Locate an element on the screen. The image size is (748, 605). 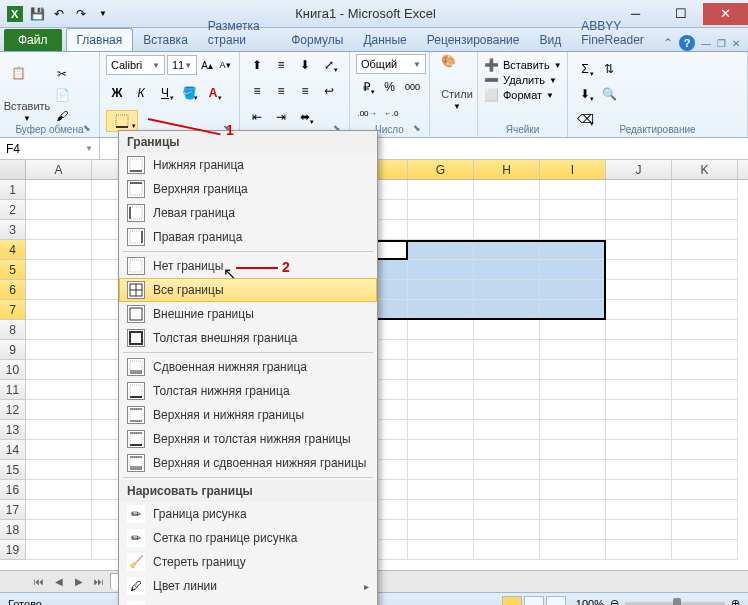
tab-insert: Вставка is located at coordinates (166, 40).